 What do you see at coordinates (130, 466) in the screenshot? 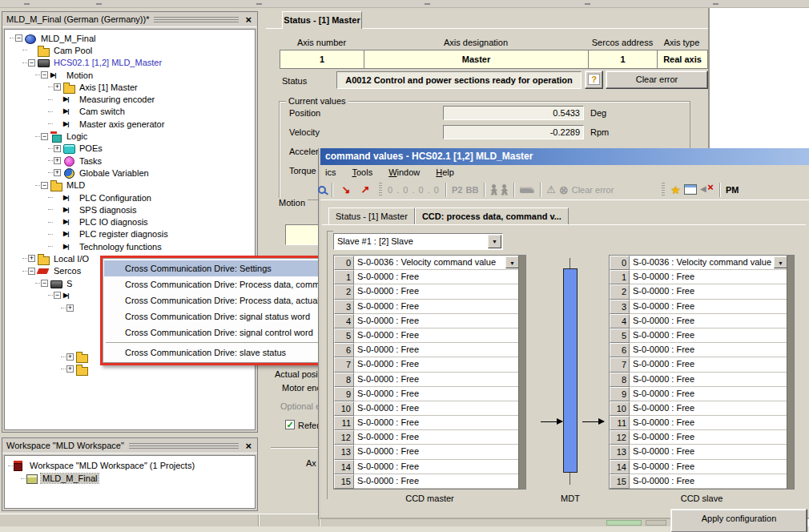
I see `workspace-item: Workspace "MLD Workspace" (1 Projects)` at bounding box center [130, 466].